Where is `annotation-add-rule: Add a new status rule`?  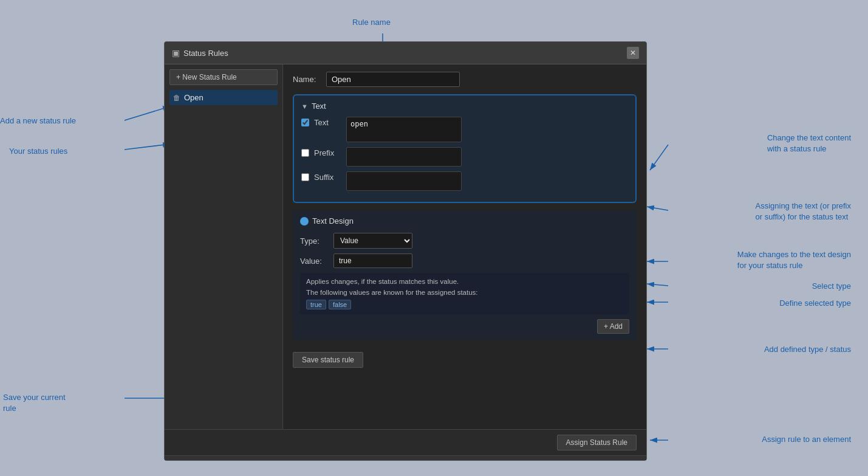 annotation-add-rule: Add a new status rule is located at coordinates (38, 121).